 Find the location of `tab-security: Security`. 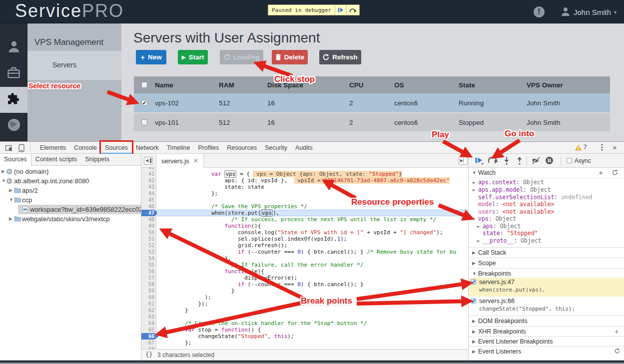

tab-security: Security is located at coordinates (276, 148).